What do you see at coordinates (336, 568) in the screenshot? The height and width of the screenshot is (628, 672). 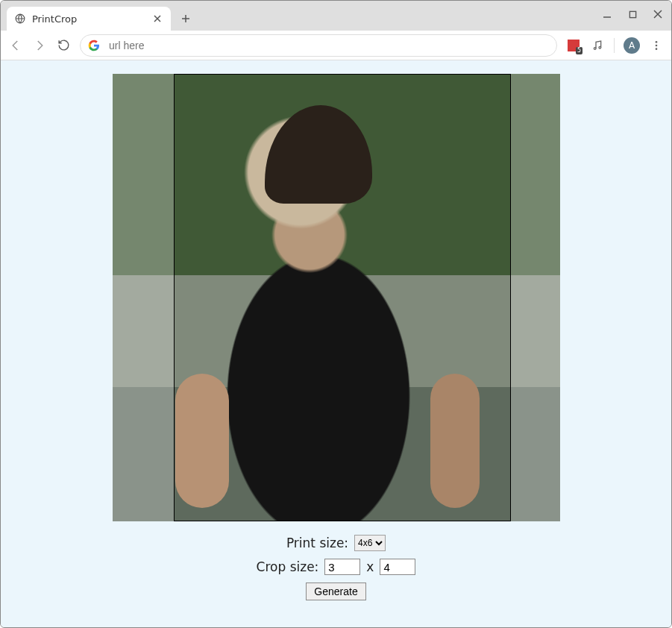 I see `controls: Print size: 4x6 Crop size: x Generate` at bounding box center [336, 568].